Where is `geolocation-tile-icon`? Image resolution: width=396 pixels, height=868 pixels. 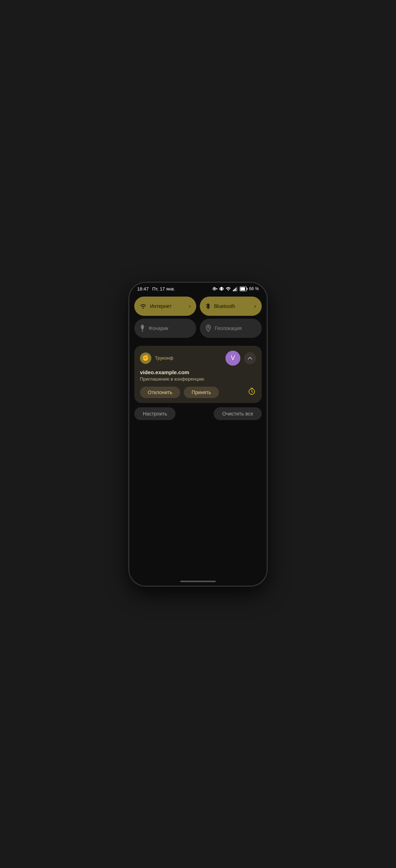 geolocation-tile-icon is located at coordinates (208, 328).